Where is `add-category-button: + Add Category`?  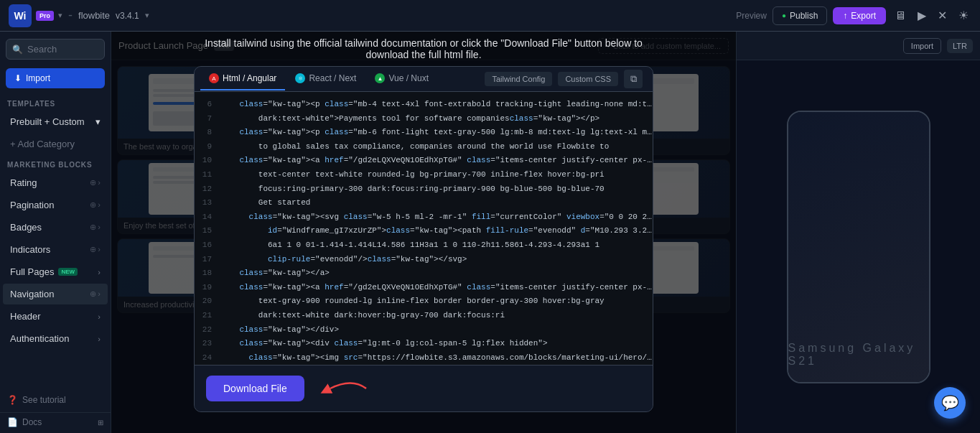
add-category-button: + Add Category is located at coordinates (55, 144).